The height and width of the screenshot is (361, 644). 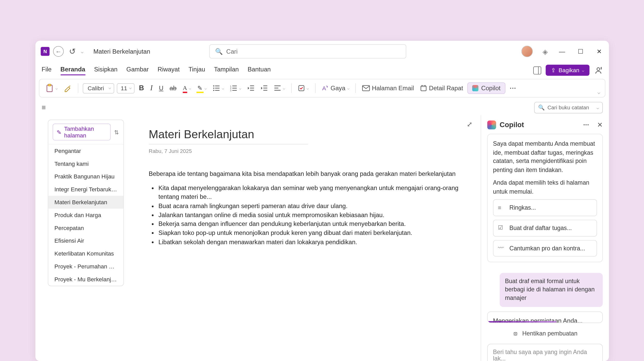 What do you see at coordinates (138, 70) in the screenshot?
I see `menu-gambar: Gambar` at bounding box center [138, 70].